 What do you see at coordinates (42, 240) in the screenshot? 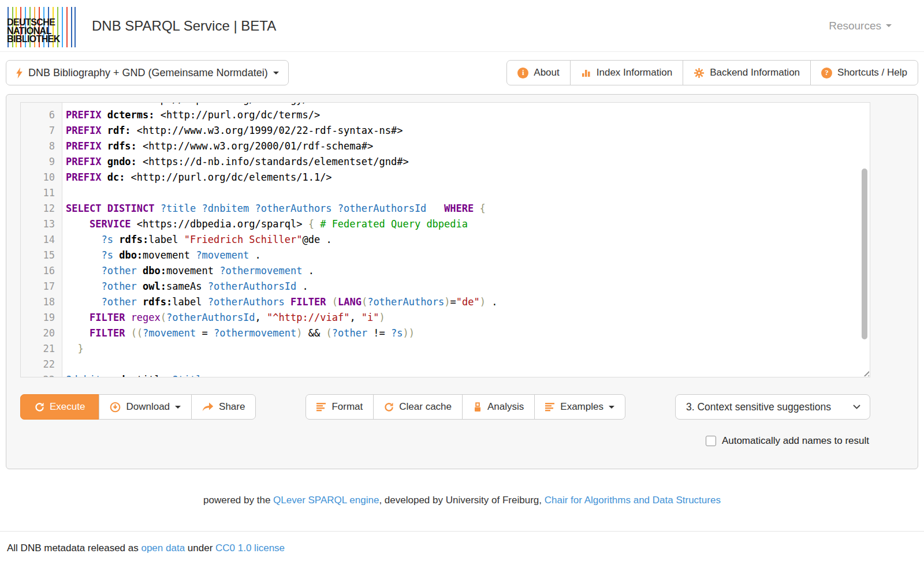
I see `line-numbers: 567891011121314151617181920212223` at bounding box center [42, 240].